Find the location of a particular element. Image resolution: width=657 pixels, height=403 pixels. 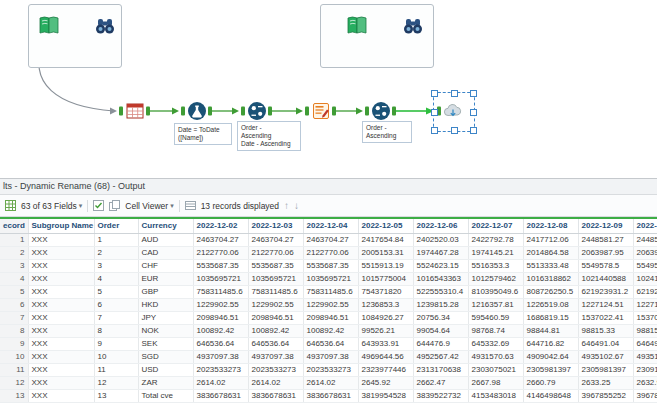

value-cell: 100892.42 is located at coordinates (276, 332).